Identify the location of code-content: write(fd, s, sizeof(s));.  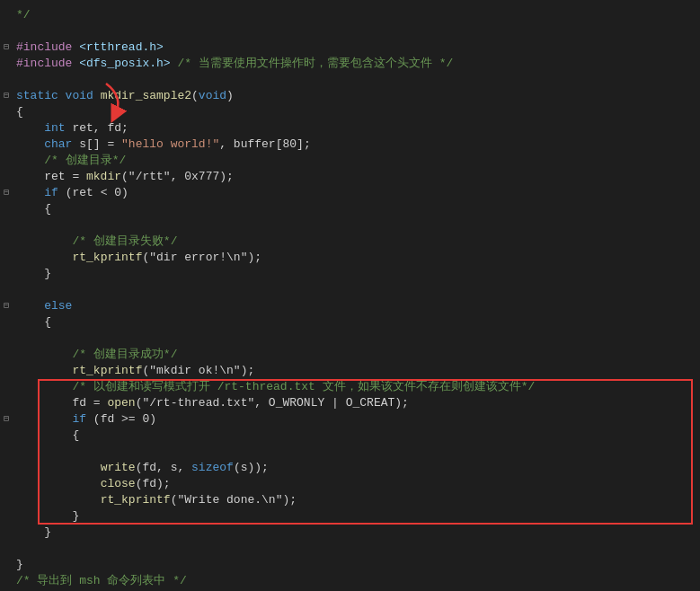
(356, 468).